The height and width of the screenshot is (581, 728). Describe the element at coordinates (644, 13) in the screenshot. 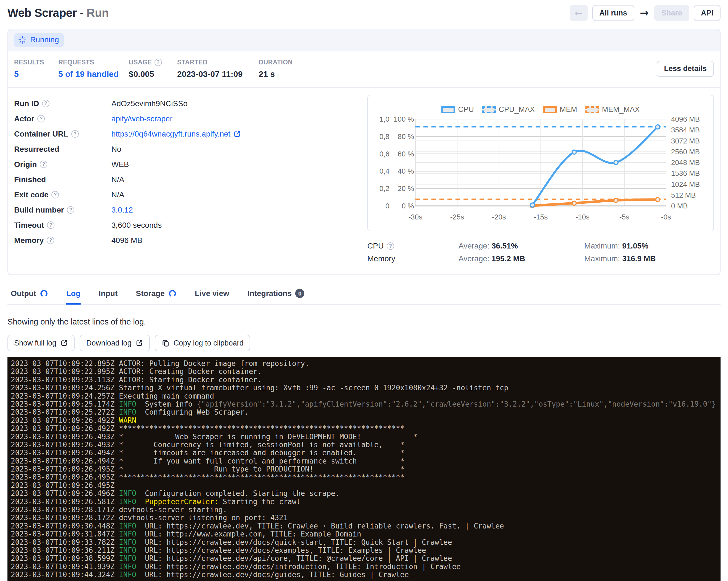

I see `arrow-right-icon: →` at that location.